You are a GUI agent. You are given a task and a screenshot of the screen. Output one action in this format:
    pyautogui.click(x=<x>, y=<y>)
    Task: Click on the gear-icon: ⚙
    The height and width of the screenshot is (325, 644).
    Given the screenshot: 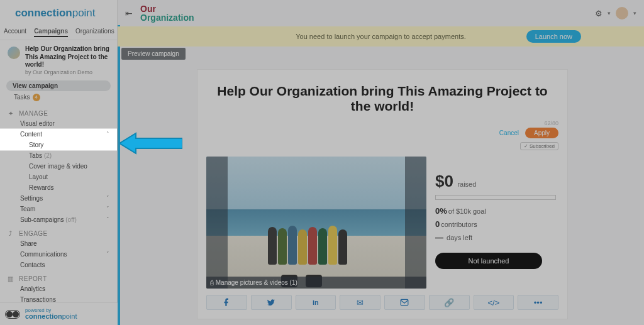 What is the action you would take?
    pyautogui.click(x=599, y=14)
    